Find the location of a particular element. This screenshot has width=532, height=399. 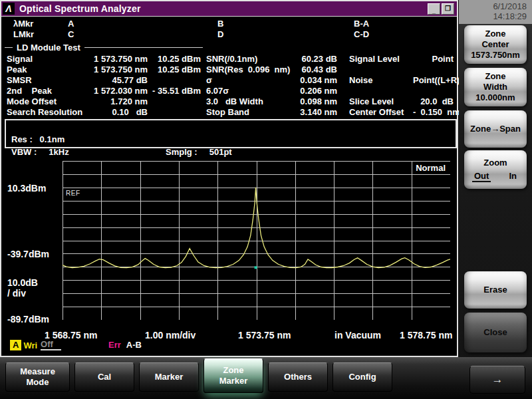

analysis-title: LD Module Test is located at coordinates (49, 48).